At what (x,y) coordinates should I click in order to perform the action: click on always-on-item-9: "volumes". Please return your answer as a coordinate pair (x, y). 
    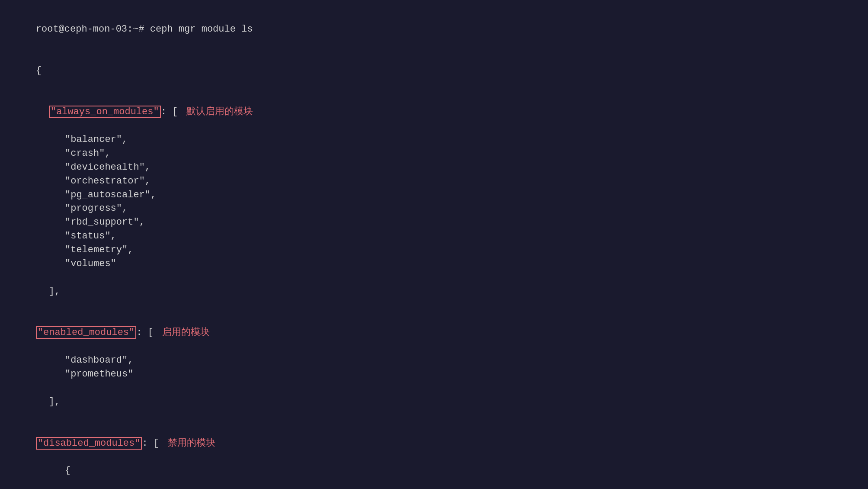
    Looking at the image, I should click on (434, 264).